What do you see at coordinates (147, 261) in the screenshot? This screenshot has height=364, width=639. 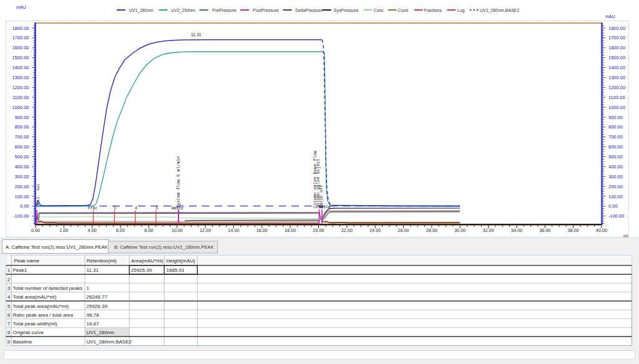 I see `svg-text: Area(mAU*ml)` at bounding box center [147, 261].